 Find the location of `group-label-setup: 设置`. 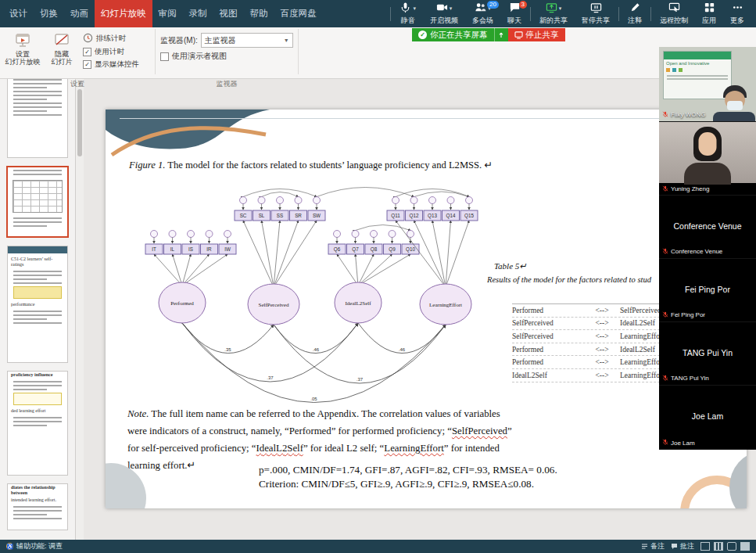

group-label-setup: 设置 is located at coordinates (77, 84).